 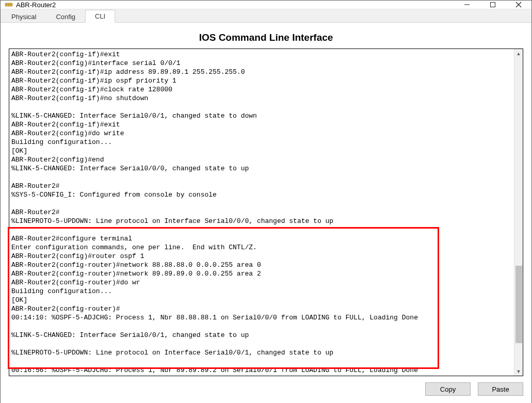 I want to click on vertical-scrollbar: ▲ ▼, so click(x=518, y=213).